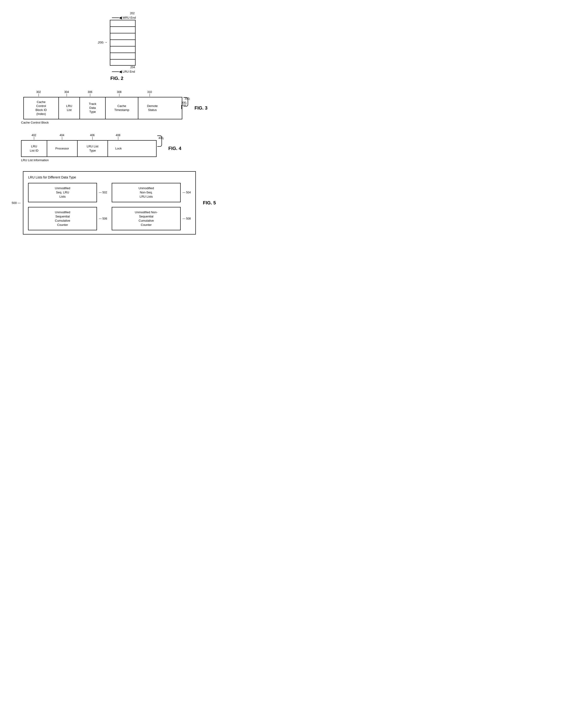 This screenshot has height=711, width=588. What do you see at coordinates (103, 219) in the screenshot?
I see `ref-506: — 506` at bounding box center [103, 219].